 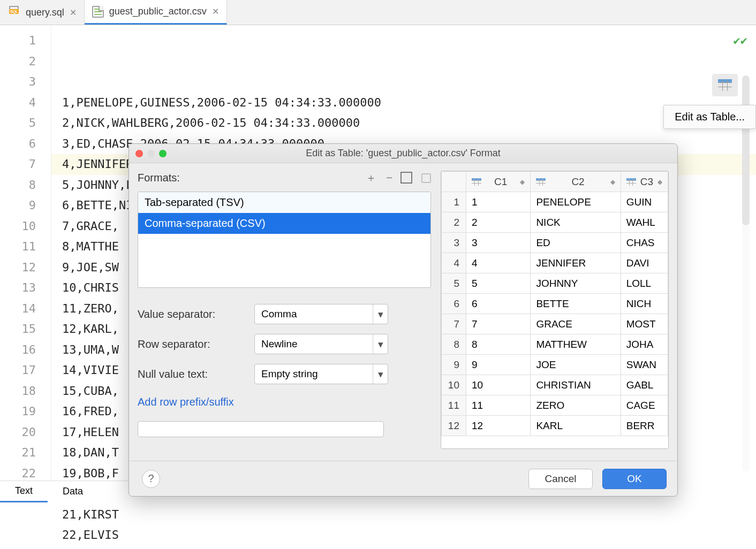 What do you see at coordinates (644, 345) in the screenshot?
I see `table-cell: JOHA` at bounding box center [644, 345].